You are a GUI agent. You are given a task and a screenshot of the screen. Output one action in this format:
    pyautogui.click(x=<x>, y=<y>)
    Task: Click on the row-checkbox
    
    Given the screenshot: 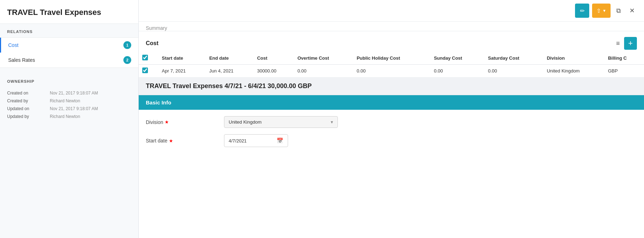 What is the action you would take?
    pyautogui.click(x=149, y=71)
    